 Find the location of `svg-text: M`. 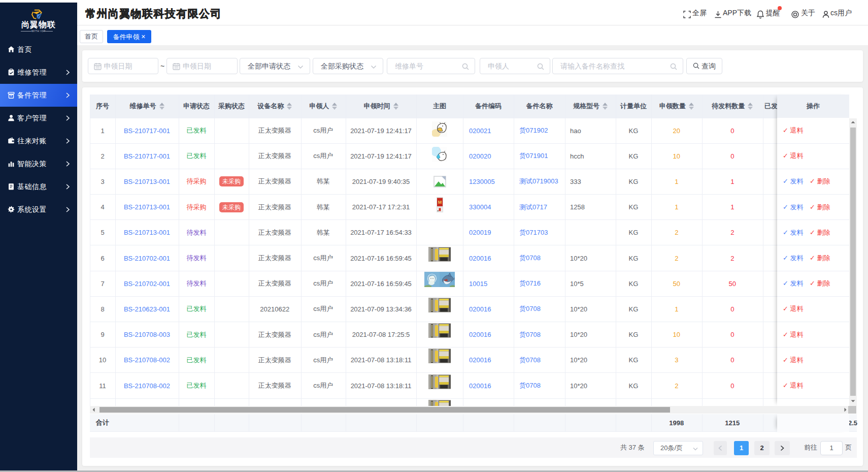

svg-text: M is located at coordinates (440, 202).